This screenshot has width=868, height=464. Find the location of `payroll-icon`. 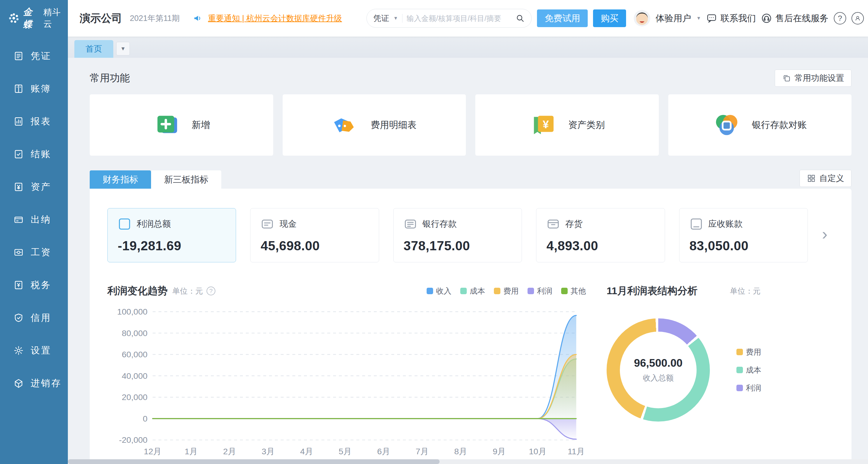

payroll-icon is located at coordinates (19, 253).